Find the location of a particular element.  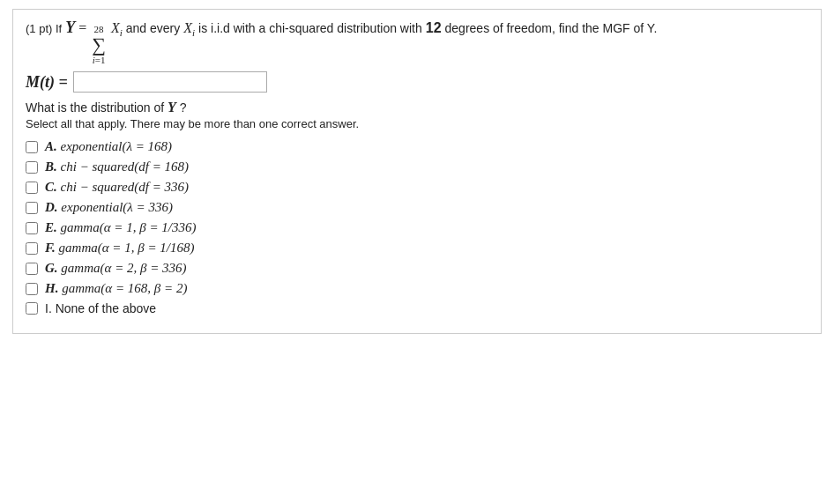

dist-question-mark: ? is located at coordinates (183, 107).